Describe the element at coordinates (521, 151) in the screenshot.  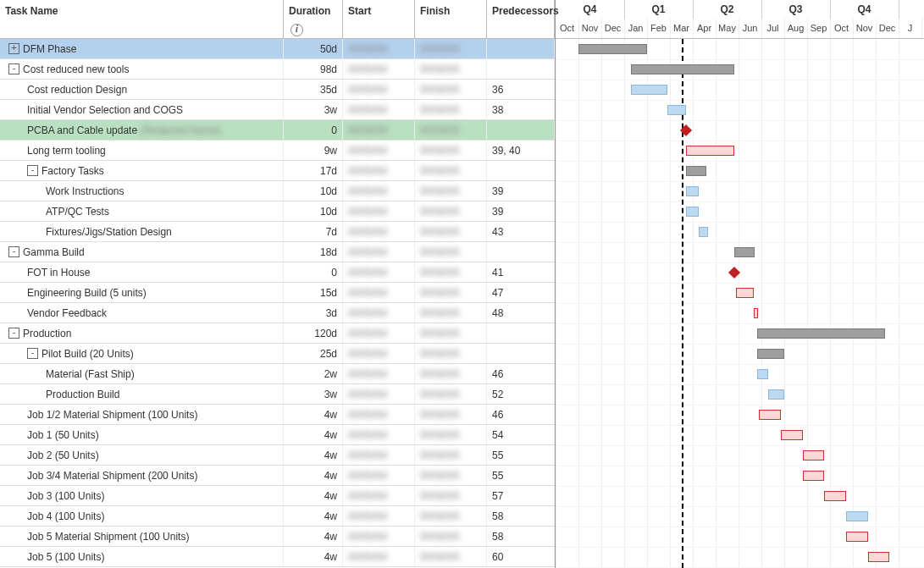
I see `predecessor-cell: 39, 40` at that location.